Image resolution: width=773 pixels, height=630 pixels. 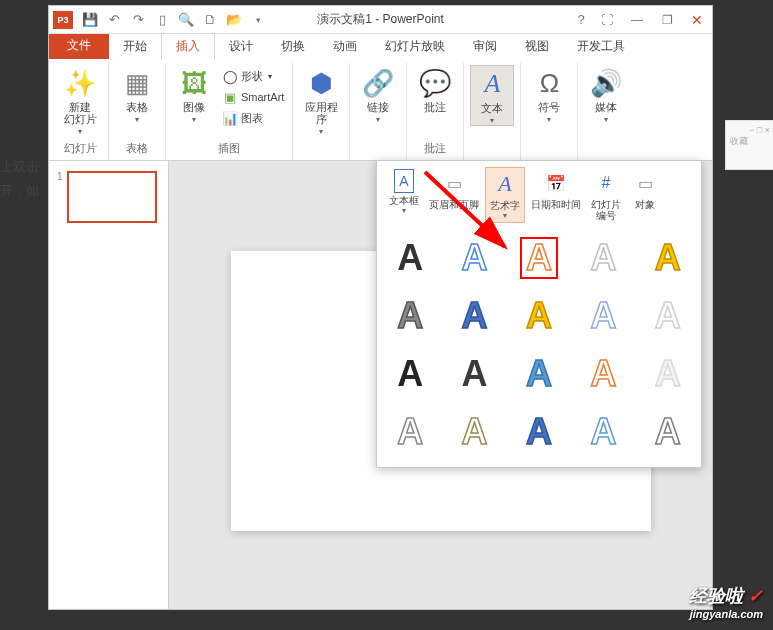 I want to click on help-icon: ?, so click(x=581, y=20).